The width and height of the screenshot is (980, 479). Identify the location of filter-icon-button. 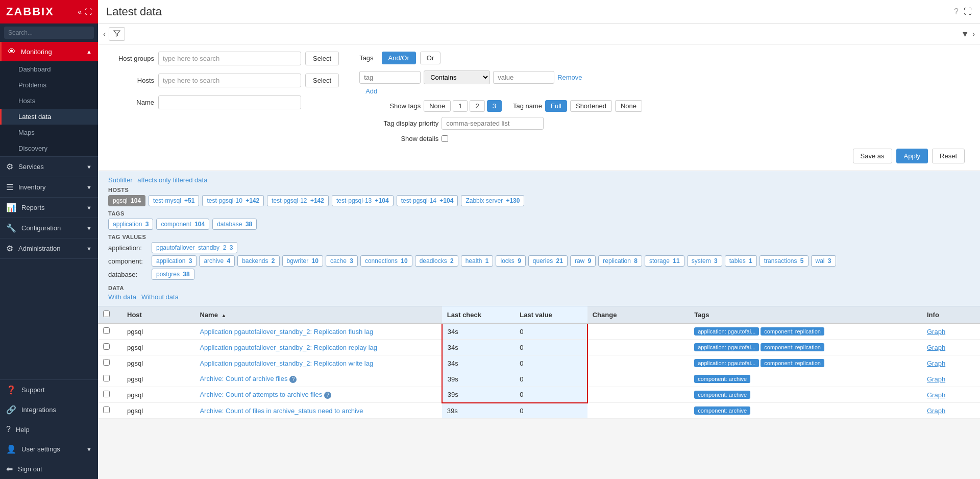
(117, 34).